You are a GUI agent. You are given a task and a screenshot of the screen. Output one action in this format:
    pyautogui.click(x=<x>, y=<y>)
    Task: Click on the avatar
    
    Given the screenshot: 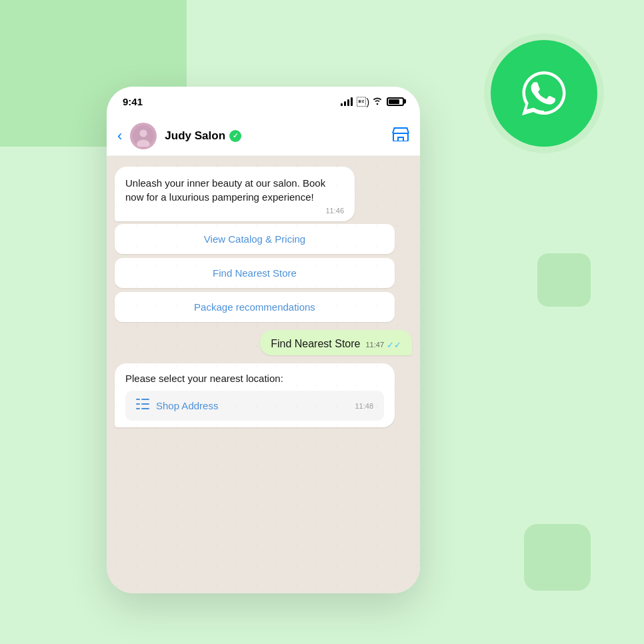 What is the action you would take?
    pyautogui.click(x=143, y=136)
    